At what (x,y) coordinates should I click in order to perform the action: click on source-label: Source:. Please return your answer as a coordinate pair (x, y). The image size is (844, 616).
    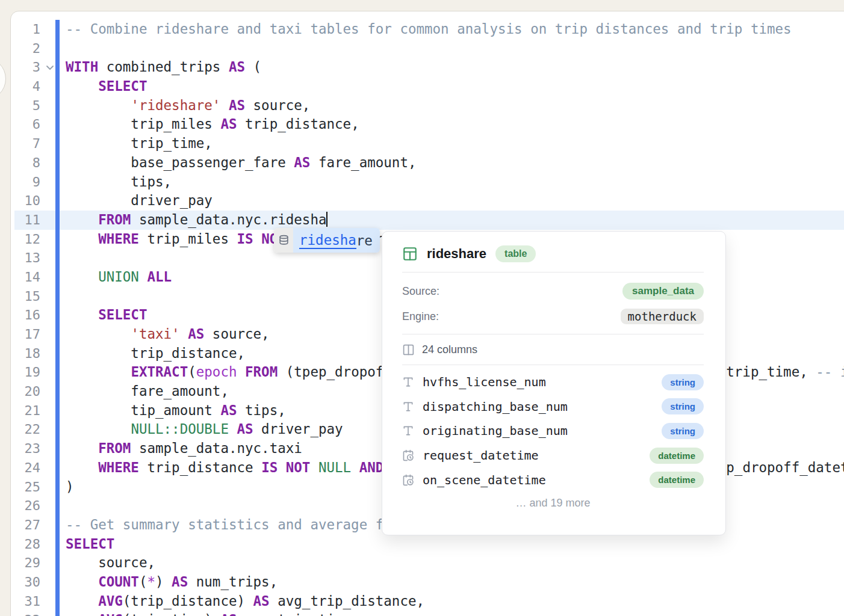
    Looking at the image, I should click on (421, 291).